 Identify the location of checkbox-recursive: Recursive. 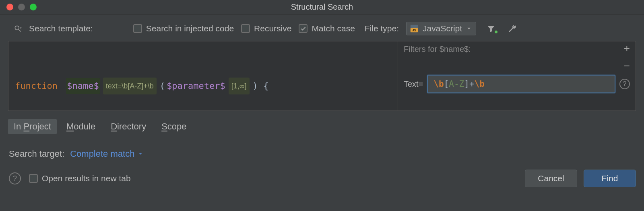
(266, 29).